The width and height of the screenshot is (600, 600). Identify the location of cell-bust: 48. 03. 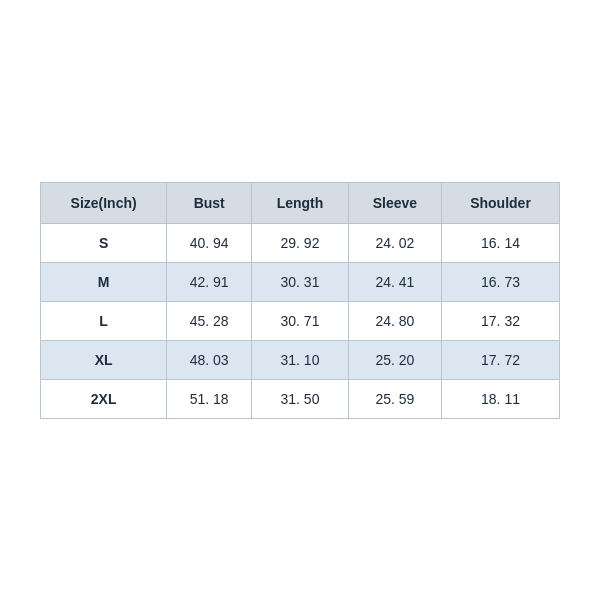
(210, 360).